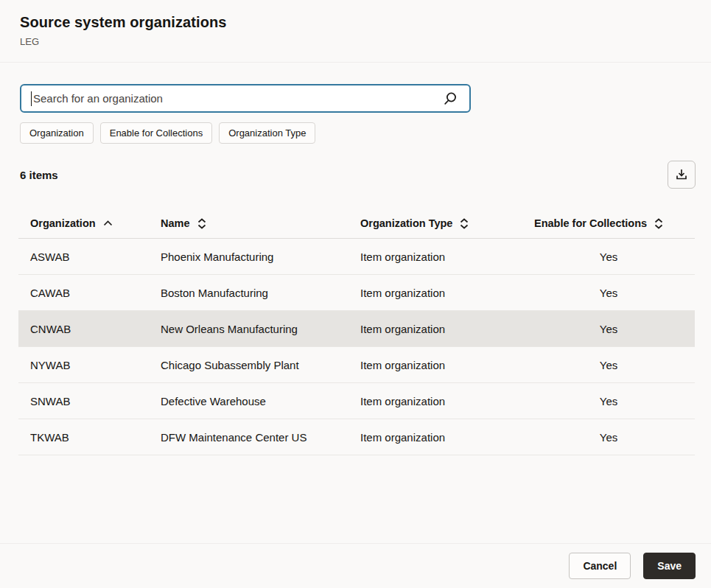 This screenshot has height=588, width=711. What do you see at coordinates (357, 256) in the screenshot?
I see `table-row: ASWABPhoenix ManufacturingItem organizat…` at bounding box center [357, 256].